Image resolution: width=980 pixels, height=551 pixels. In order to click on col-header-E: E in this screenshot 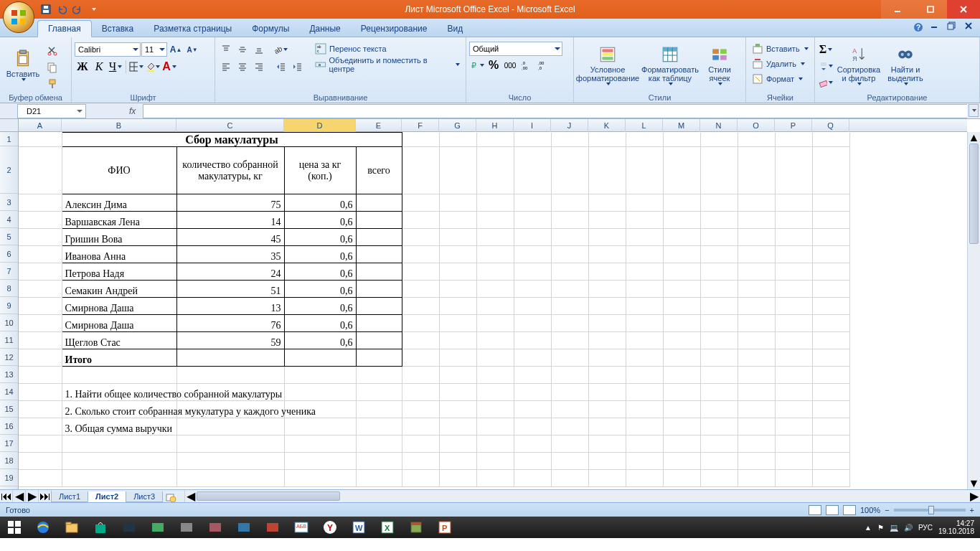, I will do `click(379, 126)`.